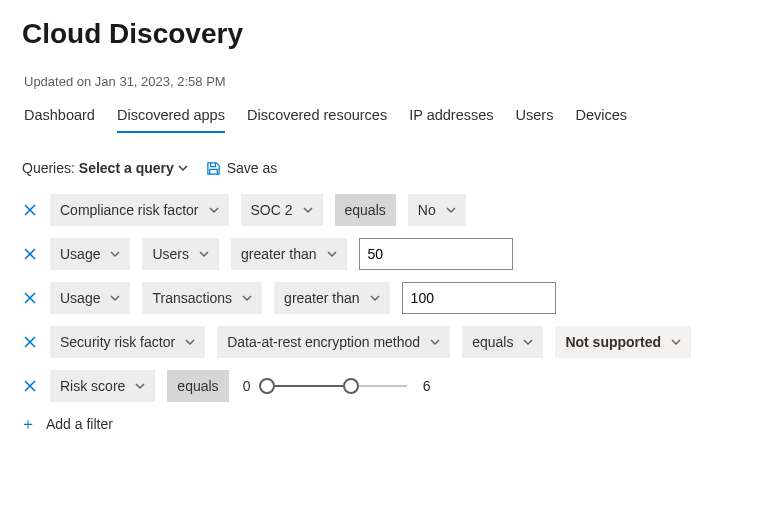  Describe the element at coordinates (80, 424) in the screenshot. I see `add-filter-label: Add a filter` at that location.